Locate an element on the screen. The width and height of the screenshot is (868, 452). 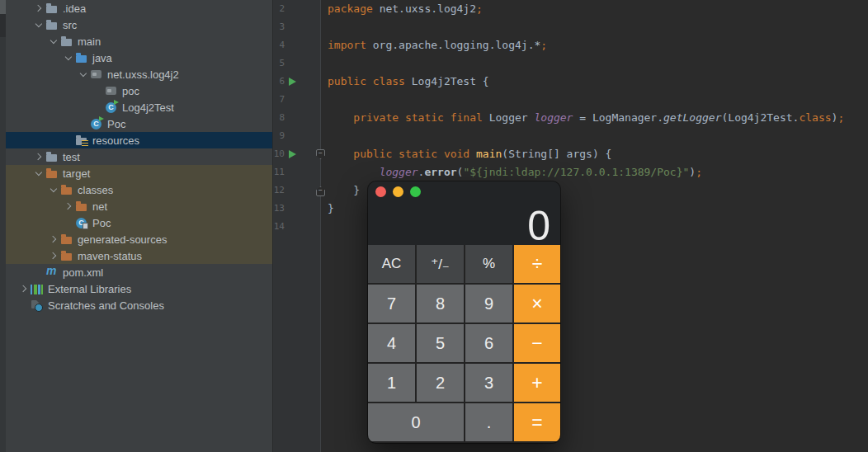
calculator-titlebar: 0 is located at coordinates (464, 213).